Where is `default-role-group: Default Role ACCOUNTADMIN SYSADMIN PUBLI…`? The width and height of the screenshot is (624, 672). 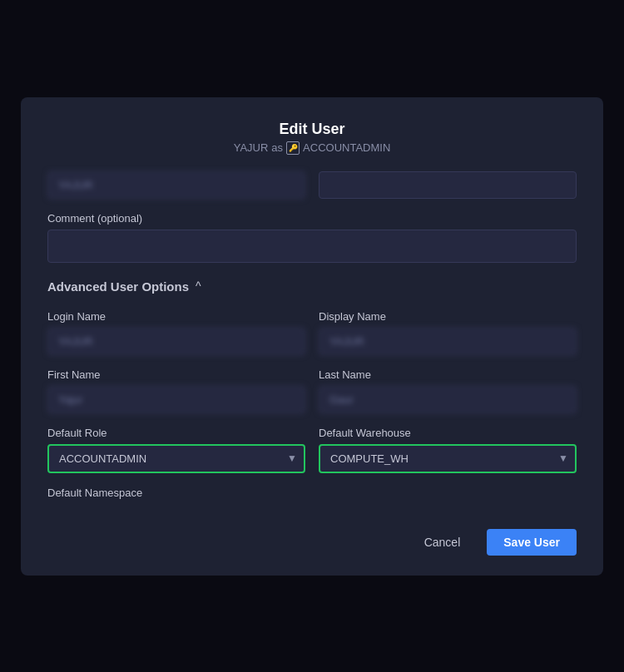 default-role-group: Default Role ACCOUNTADMIN SYSADMIN PUBLI… is located at coordinates (176, 450).